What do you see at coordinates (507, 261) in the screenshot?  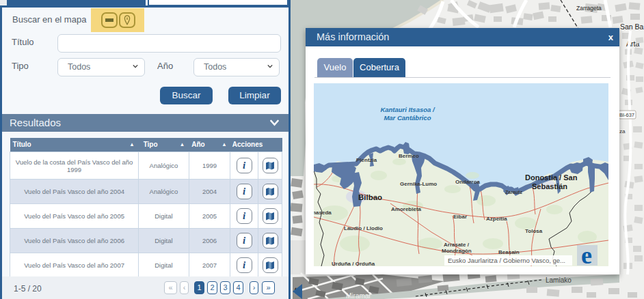 I see `svg-text:Eusko Jaurlaritza / Gobierno V: Eusko Jaurlaritza / Gobierno Vasco, ge..…` at bounding box center [507, 261].